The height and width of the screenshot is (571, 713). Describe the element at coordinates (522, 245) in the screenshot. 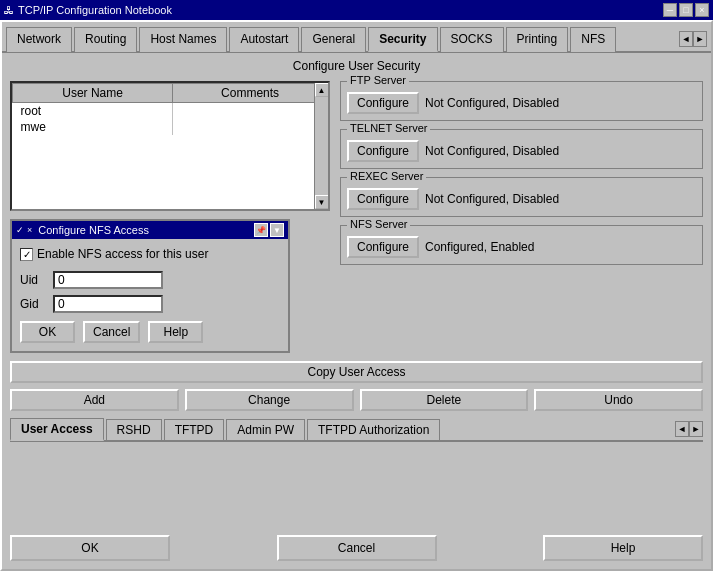

I see `nfs-server-group: NFS Server Configure Configured, Enabled` at that location.